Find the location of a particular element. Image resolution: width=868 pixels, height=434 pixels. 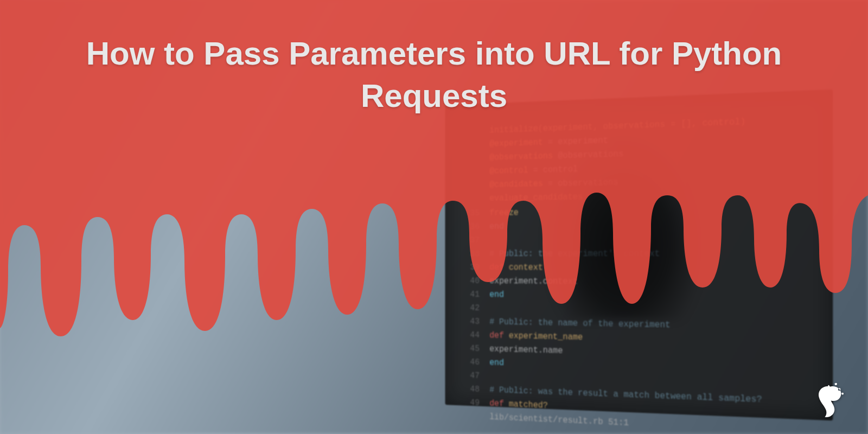

brand-logo is located at coordinates (830, 401).